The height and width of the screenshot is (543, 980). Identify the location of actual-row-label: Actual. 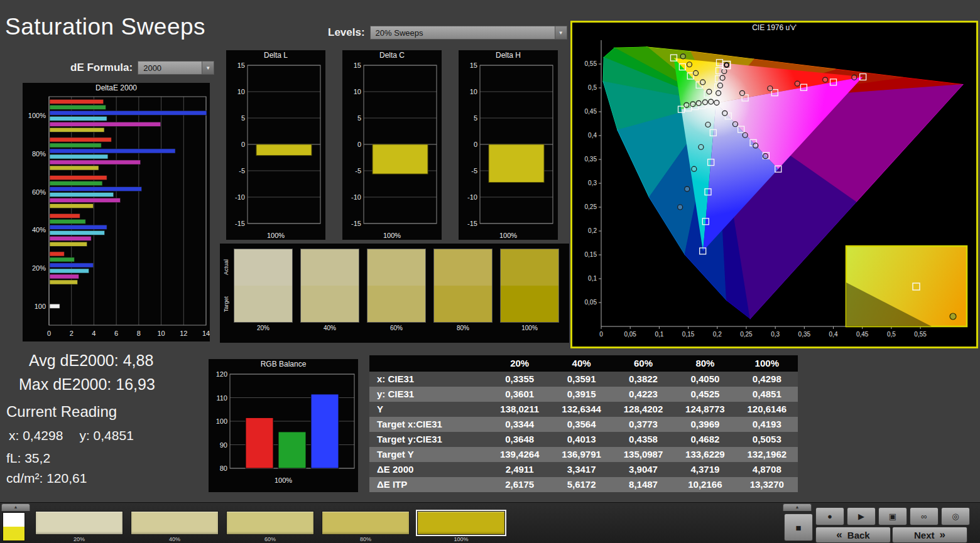
(227, 267).